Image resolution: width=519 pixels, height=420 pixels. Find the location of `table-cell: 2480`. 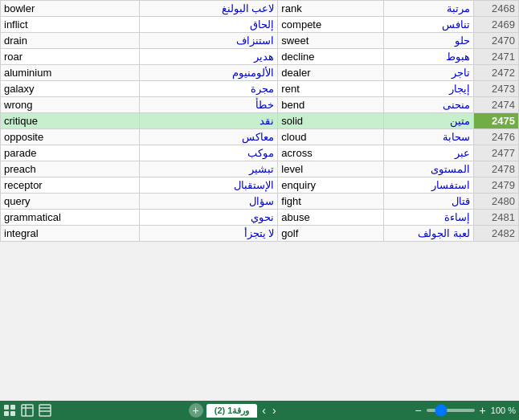

table-cell: 2480 is located at coordinates (497, 202).